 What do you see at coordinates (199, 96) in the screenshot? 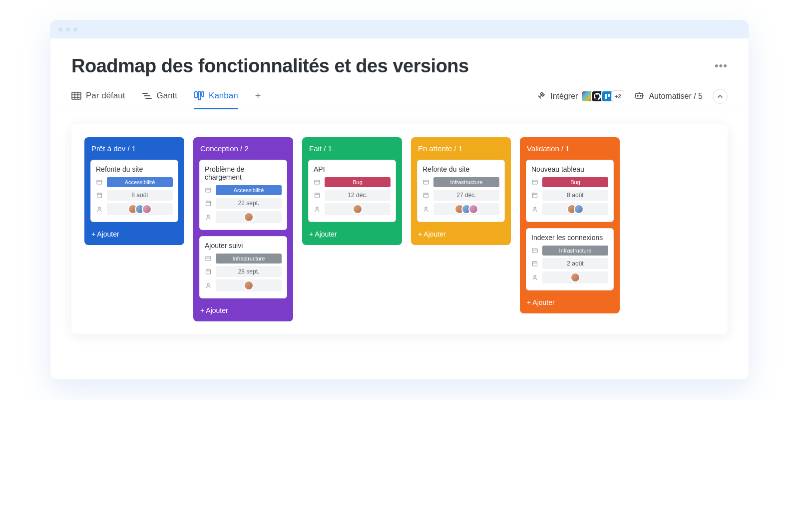
I see `kanban-icon` at bounding box center [199, 96].